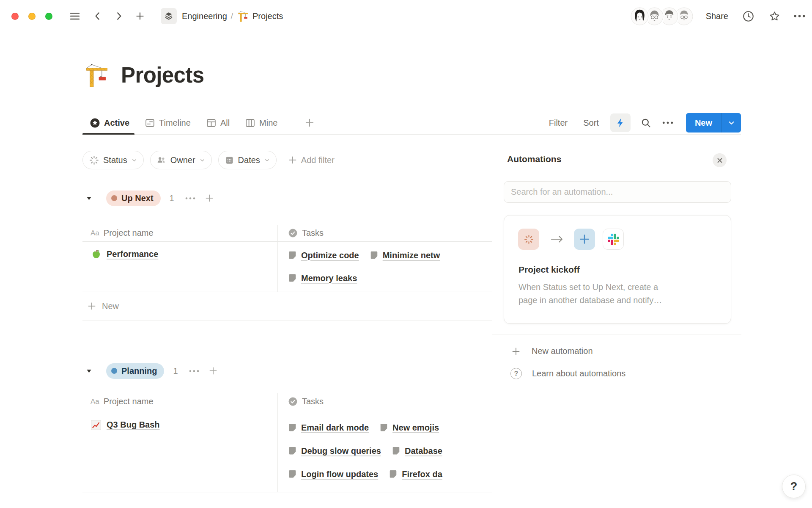 The image size is (812, 508). I want to click on group-count: 1, so click(172, 198).